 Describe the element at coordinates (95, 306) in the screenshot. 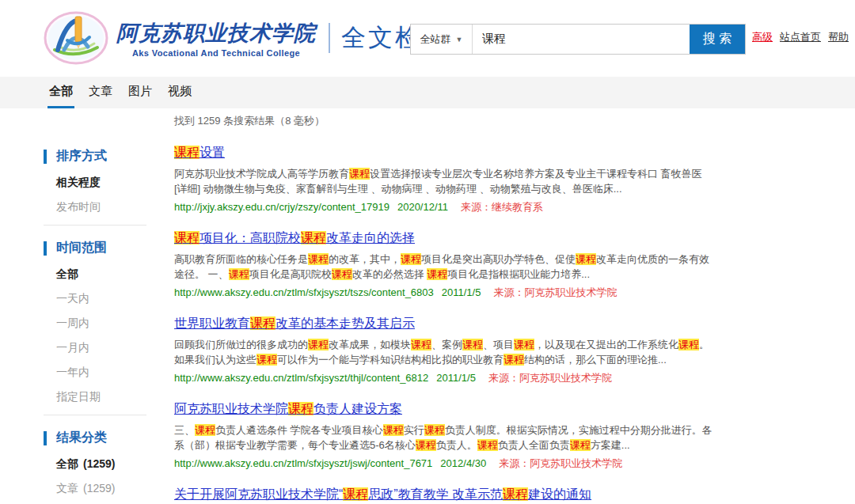

I see `filter-sidebar: 排序方式 相关程度 发布时间 时间范围 全部 一天内 一周内 一月内 一年内 指…` at that location.